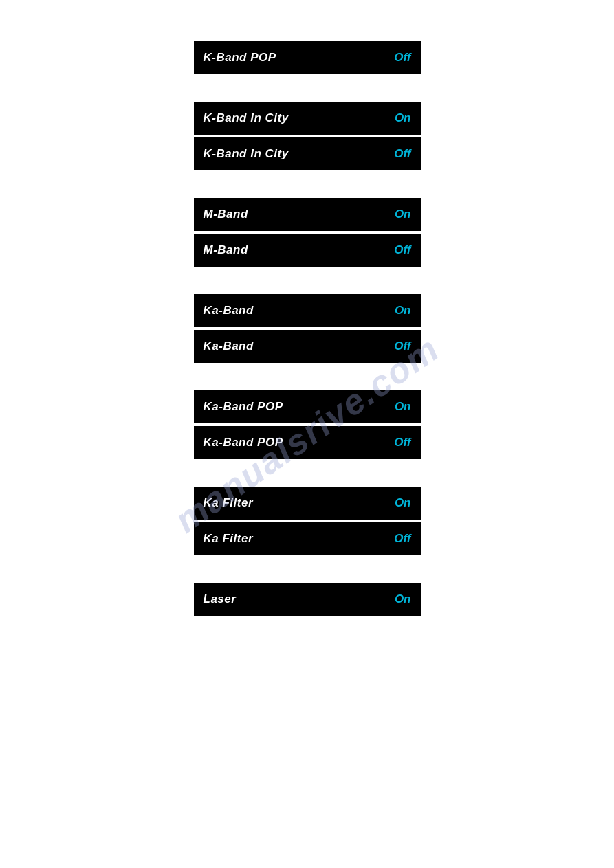 This screenshot has height=868, width=614. I want to click on setting-row: K-Band in CityOn, so click(307, 118).